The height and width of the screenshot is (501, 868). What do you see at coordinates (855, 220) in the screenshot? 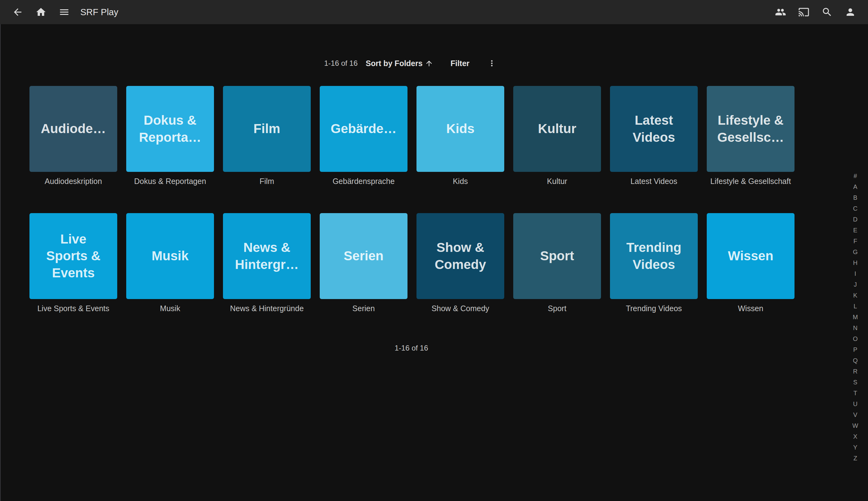
I see `alpha-letter-d: D` at bounding box center [855, 220].